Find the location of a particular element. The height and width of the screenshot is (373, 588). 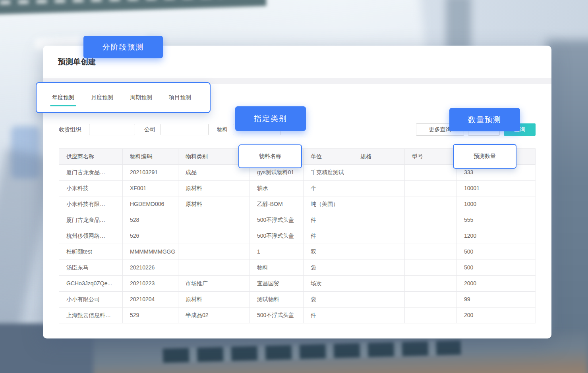

table-row: 上海甄云信息科…529半成品02500不浮式头盖件200 is located at coordinates (297, 315).